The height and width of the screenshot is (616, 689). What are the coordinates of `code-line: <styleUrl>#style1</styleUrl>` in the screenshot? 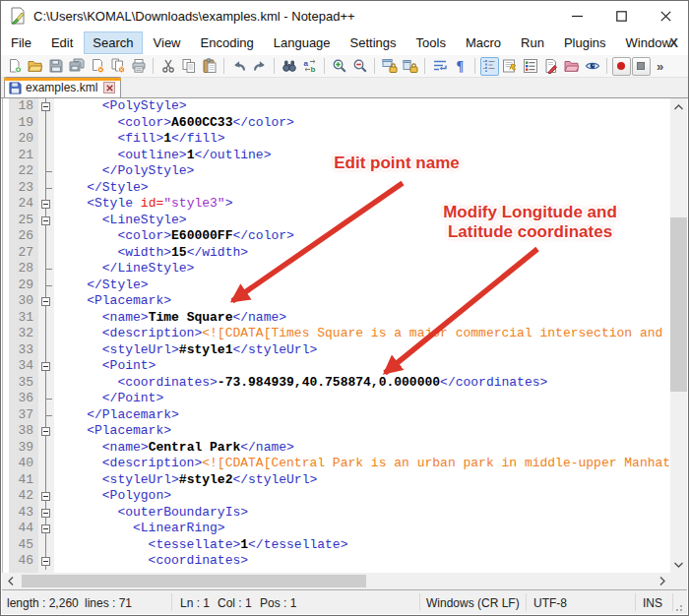 It's located at (362, 350).